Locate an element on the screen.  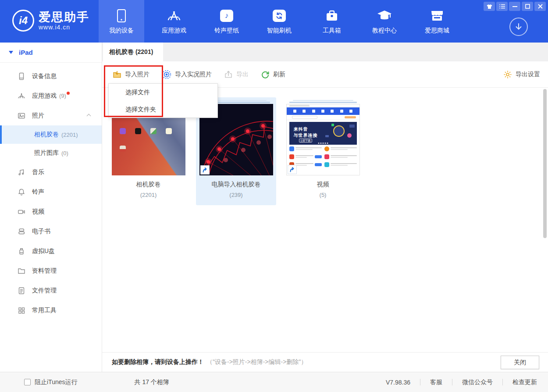
refresh-button: 刷新 is located at coordinates (273, 75).